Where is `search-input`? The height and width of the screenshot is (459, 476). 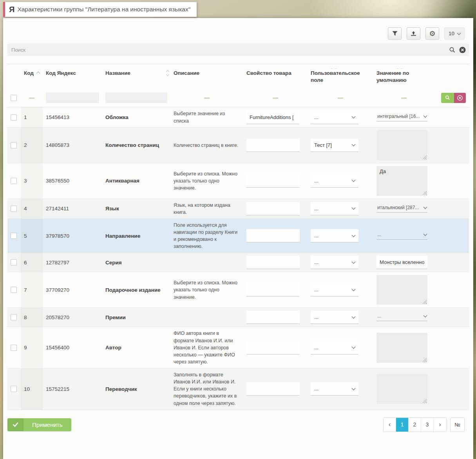
search-input is located at coordinates (238, 50).